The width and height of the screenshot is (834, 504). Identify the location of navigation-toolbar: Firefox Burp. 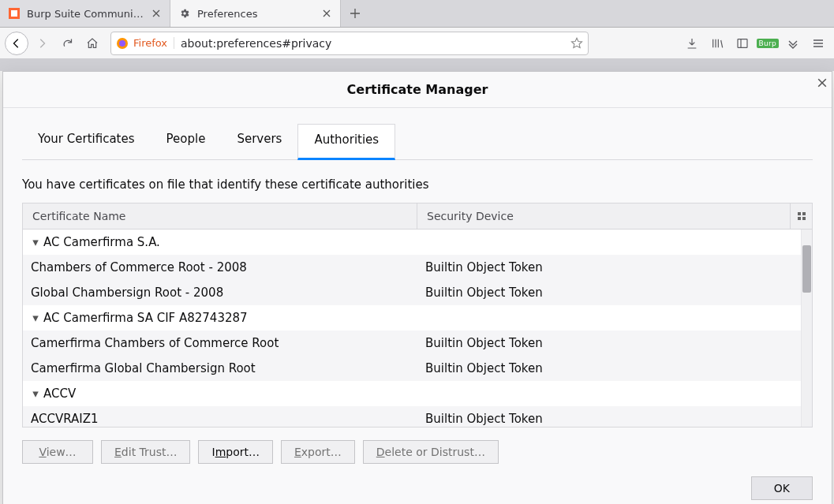
(417, 43).